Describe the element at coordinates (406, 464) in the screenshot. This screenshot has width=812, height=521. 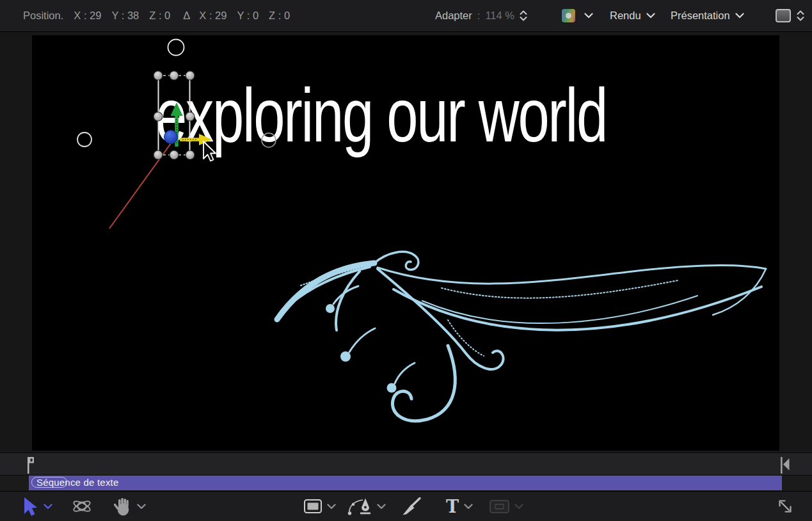
I see `mini-timeline-ruler` at that location.